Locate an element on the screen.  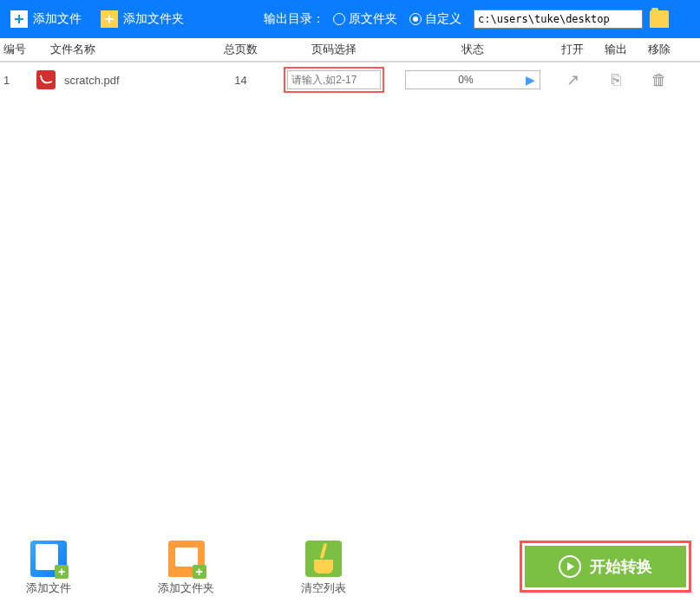
progress-play-icon: ▶ is located at coordinates (530, 80).